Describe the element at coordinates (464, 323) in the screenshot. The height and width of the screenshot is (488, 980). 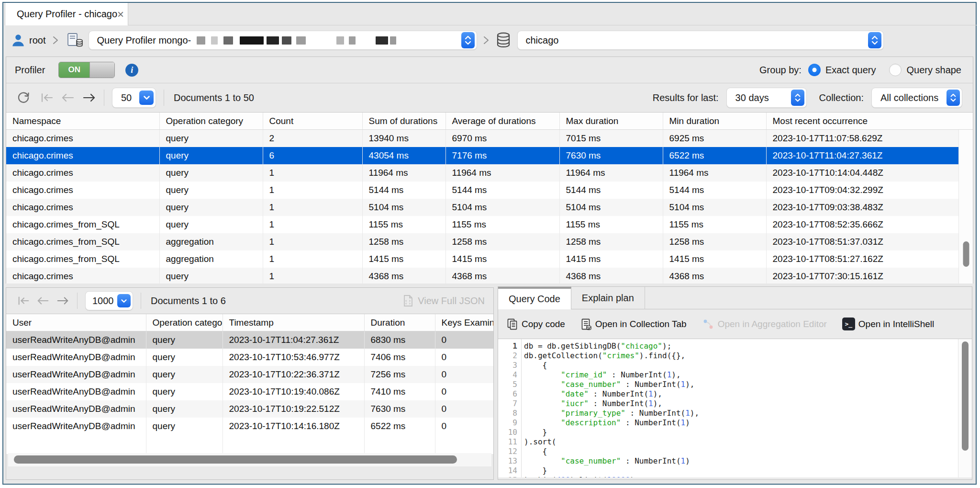
I see `column-header: Keys Examined` at that location.